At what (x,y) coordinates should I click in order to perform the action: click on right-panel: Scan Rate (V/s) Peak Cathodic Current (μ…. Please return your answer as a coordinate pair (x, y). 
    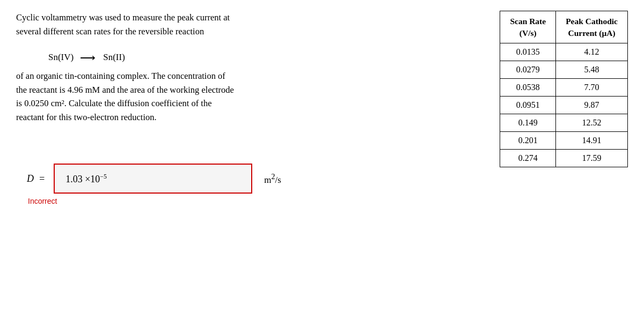
    Looking at the image, I should click on (564, 89).